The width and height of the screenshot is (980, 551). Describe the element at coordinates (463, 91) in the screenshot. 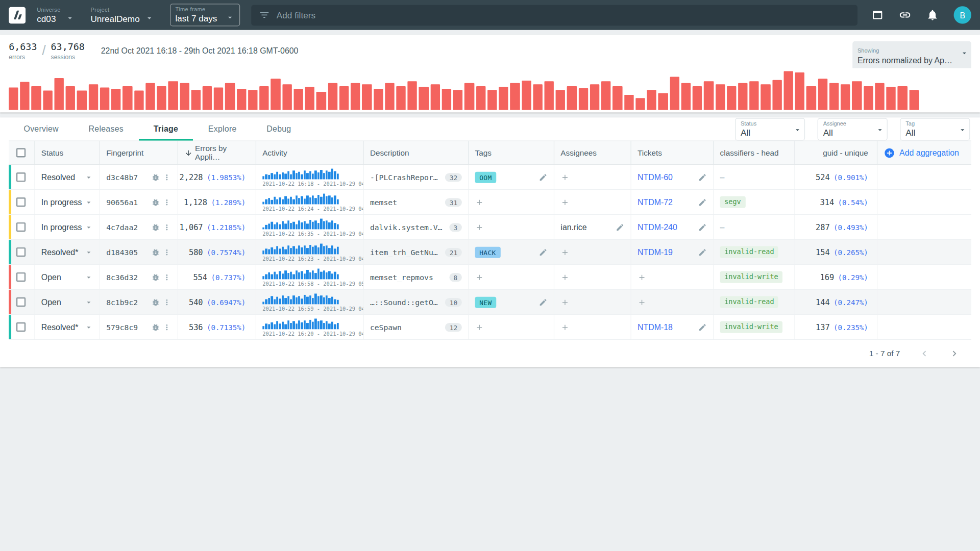

I see `errors-histogram` at that location.